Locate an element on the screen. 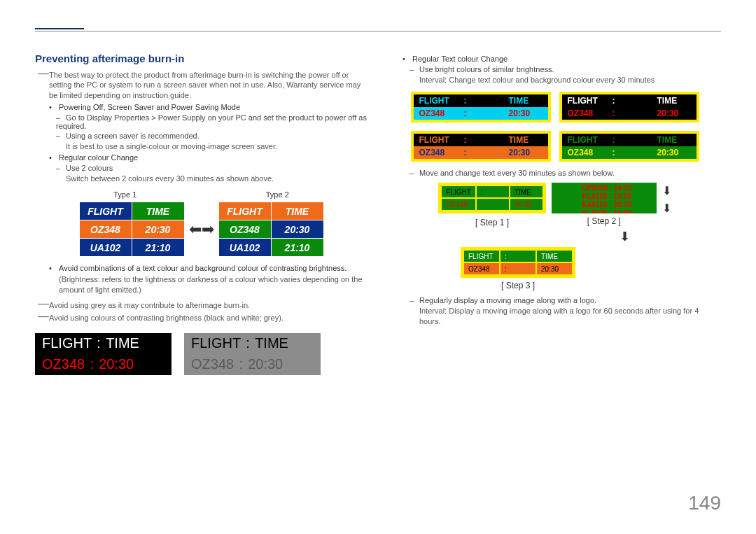  sub-regular-image: Regularly display a moving image along w… is located at coordinates (566, 300).